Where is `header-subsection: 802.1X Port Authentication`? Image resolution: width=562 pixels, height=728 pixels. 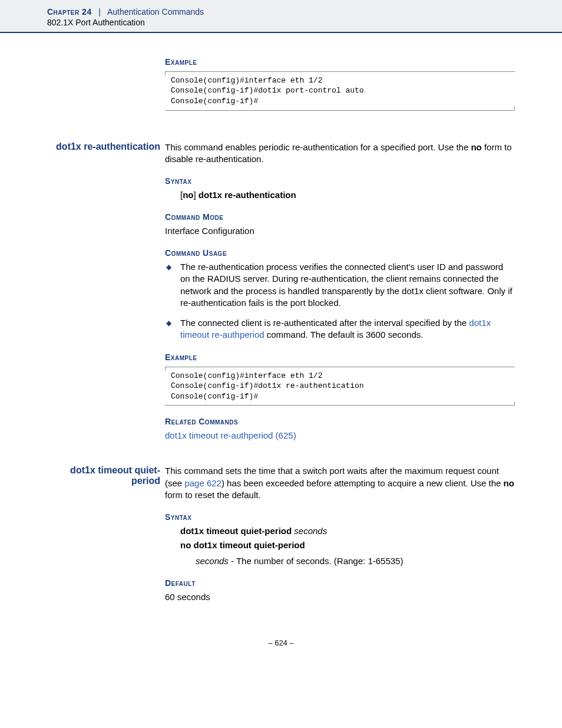 header-subsection: 802.1X Port Authentication is located at coordinates (305, 22).